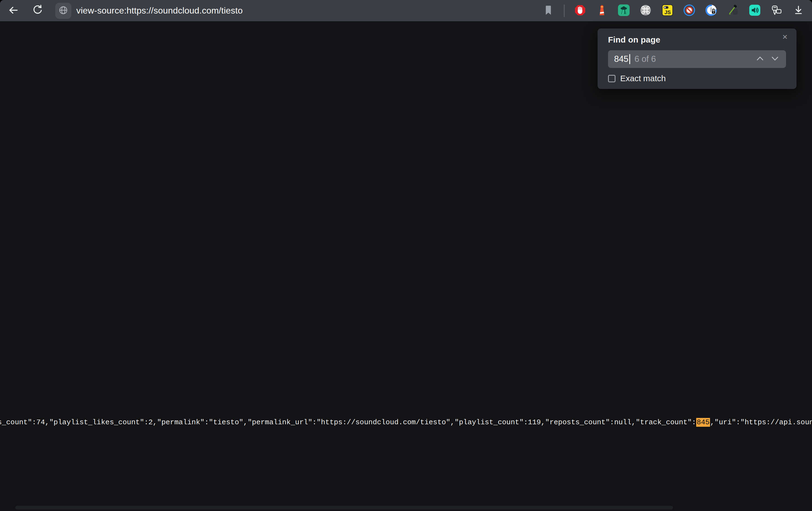 The width and height of the screenshot is (812, 511). Describe the element at coordinates (643, 79) in the screenshot. I see `exact-match-label: Exact match` at that location.